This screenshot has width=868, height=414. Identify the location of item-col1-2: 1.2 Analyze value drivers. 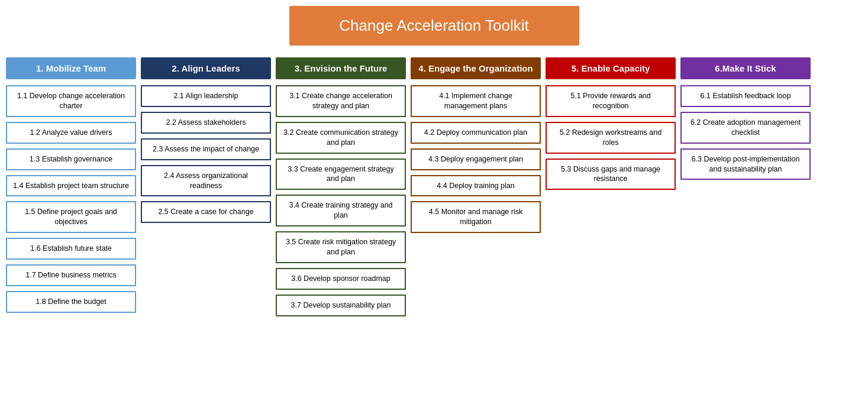
(71, 132).